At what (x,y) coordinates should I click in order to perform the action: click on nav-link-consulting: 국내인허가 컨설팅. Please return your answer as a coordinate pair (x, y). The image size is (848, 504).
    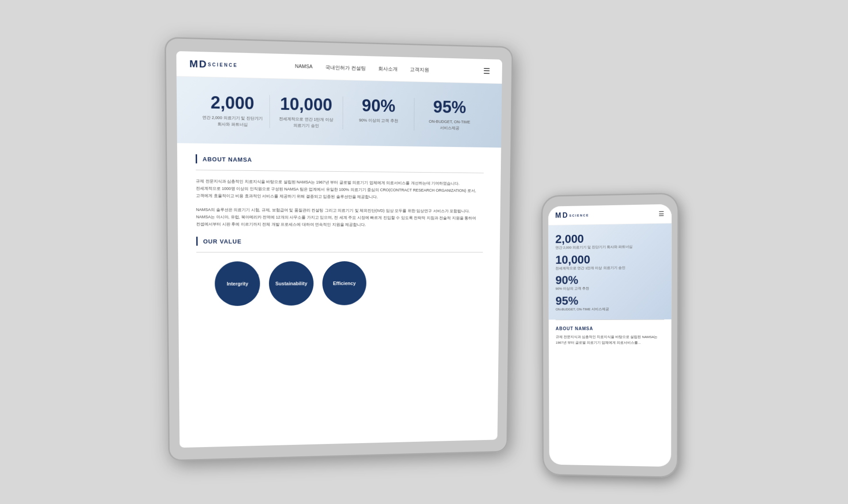
    Looking at the image, I should click on (345, 68).